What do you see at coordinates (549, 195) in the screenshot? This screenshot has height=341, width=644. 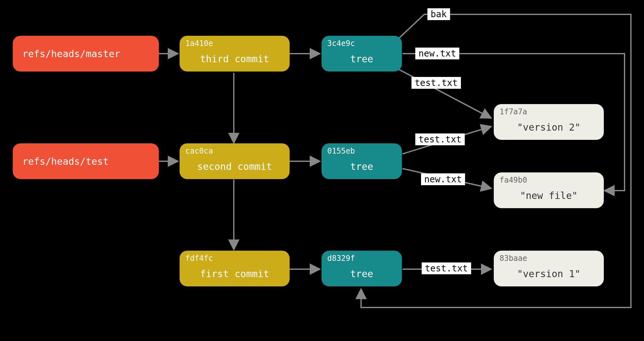 I see `blob-label: "new file"` at bounding box center [549, 195].